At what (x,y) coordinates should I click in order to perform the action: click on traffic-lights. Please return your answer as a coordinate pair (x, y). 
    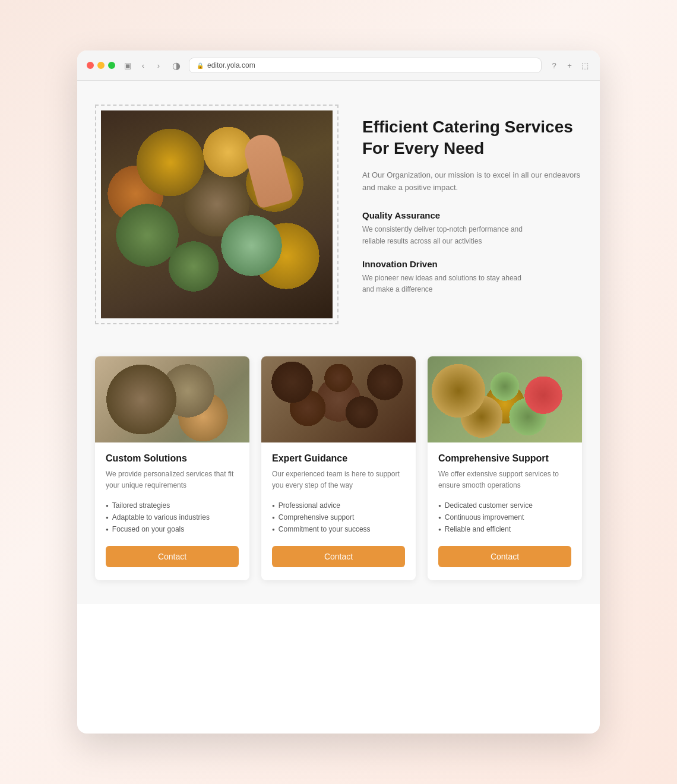
    Looking at the image, I should click on (101, 65).